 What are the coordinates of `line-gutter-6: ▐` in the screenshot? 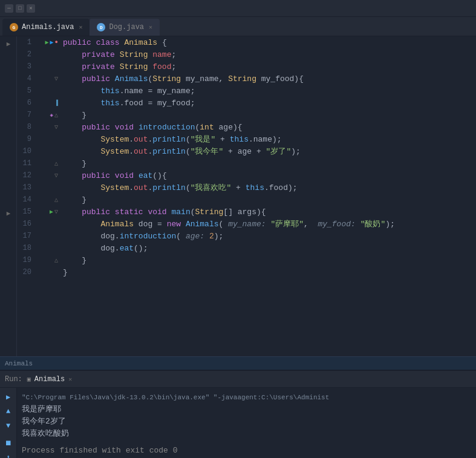 It's located at (48, 103).